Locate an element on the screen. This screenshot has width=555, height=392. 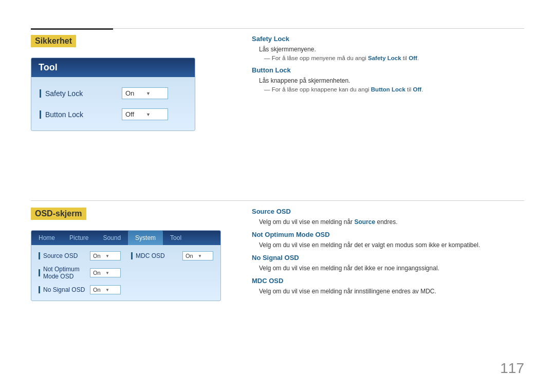
source-osd-label: Source OSD is located at coordinates (65, 256).